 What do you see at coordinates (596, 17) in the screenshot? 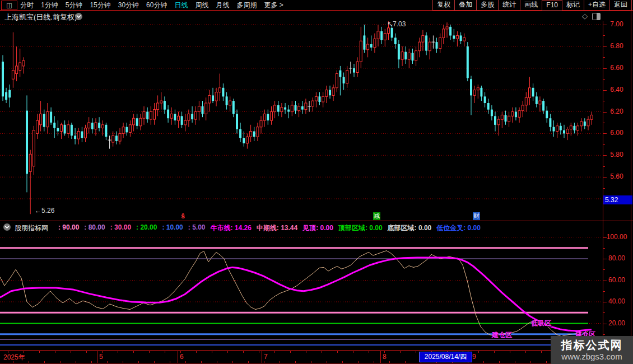
I see `split-pane-icon` at bounding box center [596, 17].